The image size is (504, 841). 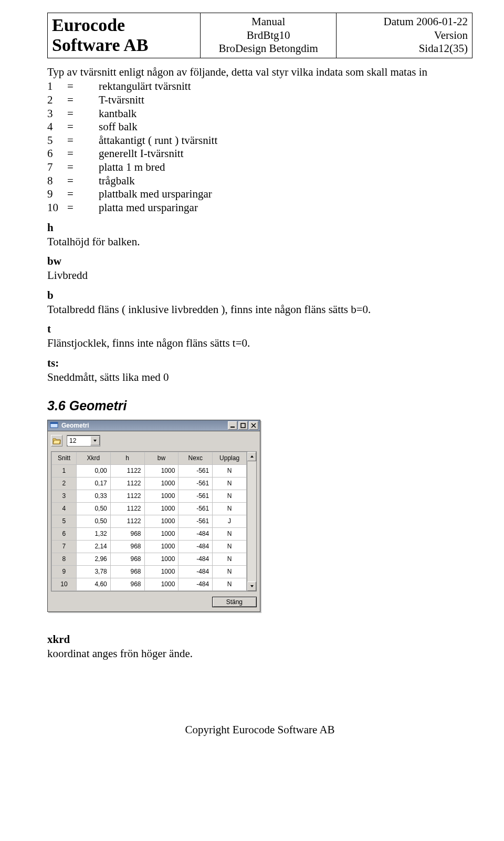 I want to click on cell-snitt: 8, so click(x=64, y=559).